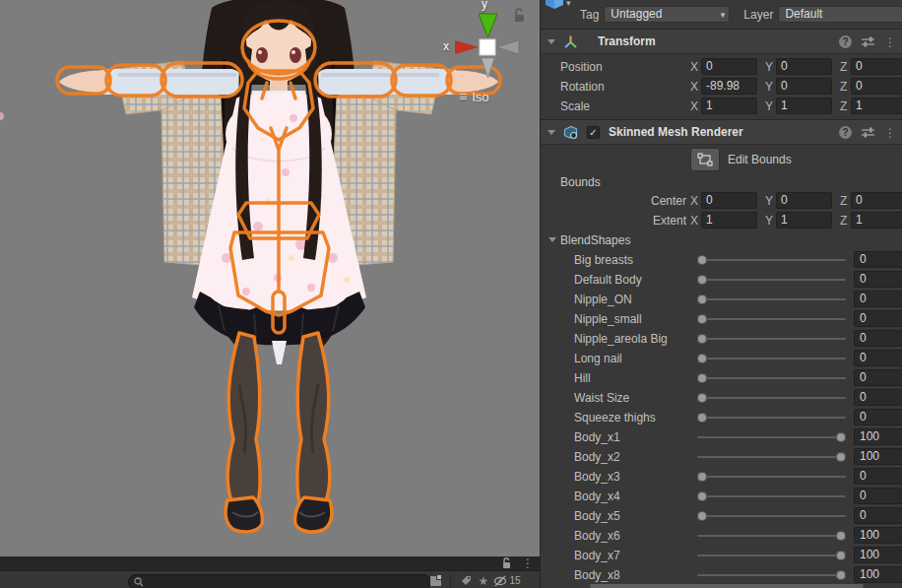 This screenshot has width=902, height=588. I want to click on z-axis-label: Z, so click(843, 87).